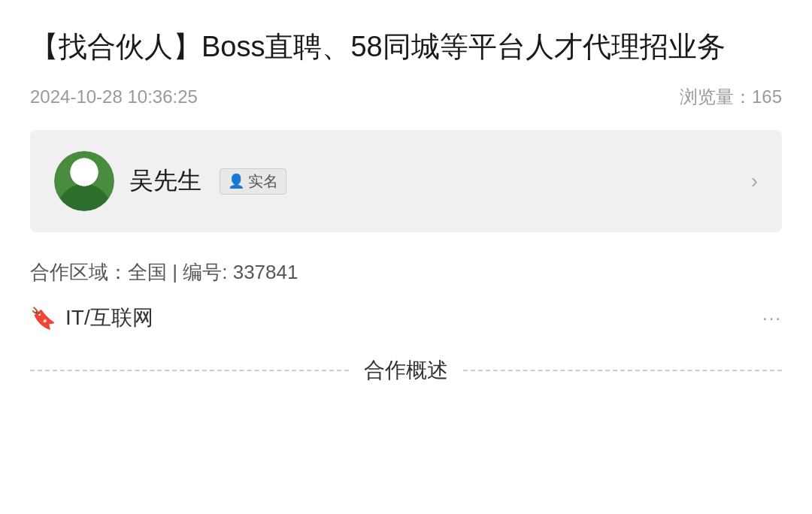 The image size is (812, 514). I want to click on info-section: 合作区域：全国 | 编号: 337841, so click(406, 272).